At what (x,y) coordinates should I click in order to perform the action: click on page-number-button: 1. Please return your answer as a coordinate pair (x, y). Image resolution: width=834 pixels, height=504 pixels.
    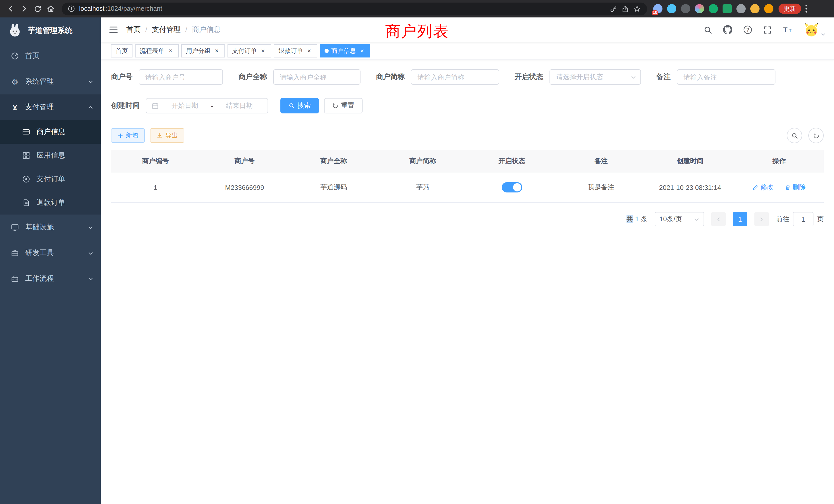
    Looking at the image, I should click on (740, 219).